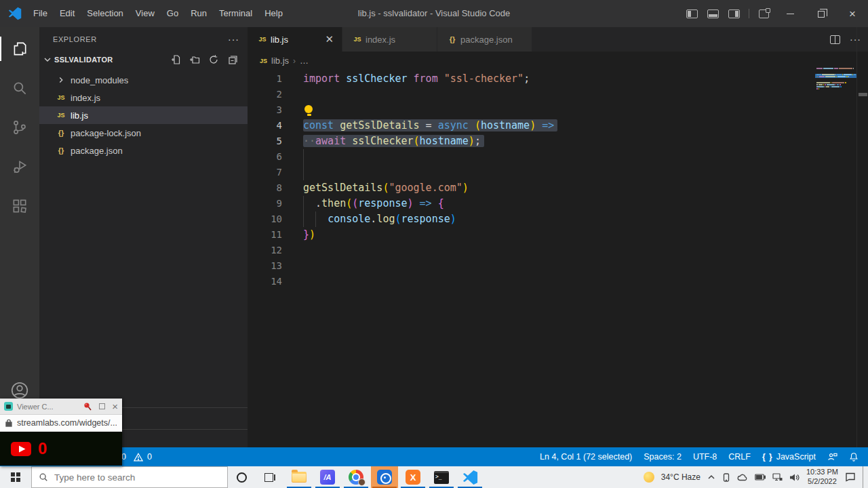 The image size is (868, 488). Describe the element at coordinates (485, 39) in the screenshot. I see `tab-package.json: {}package.json` at that location.